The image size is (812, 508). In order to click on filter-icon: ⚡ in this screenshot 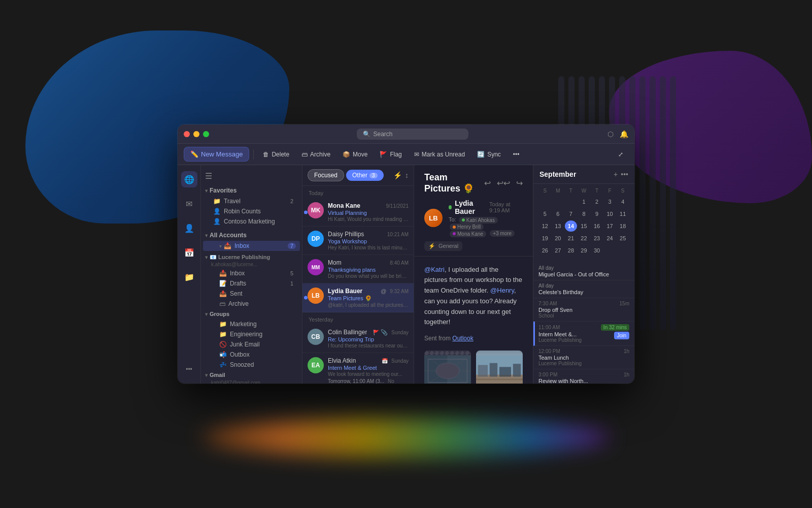, I will do `click(398, 175)`.